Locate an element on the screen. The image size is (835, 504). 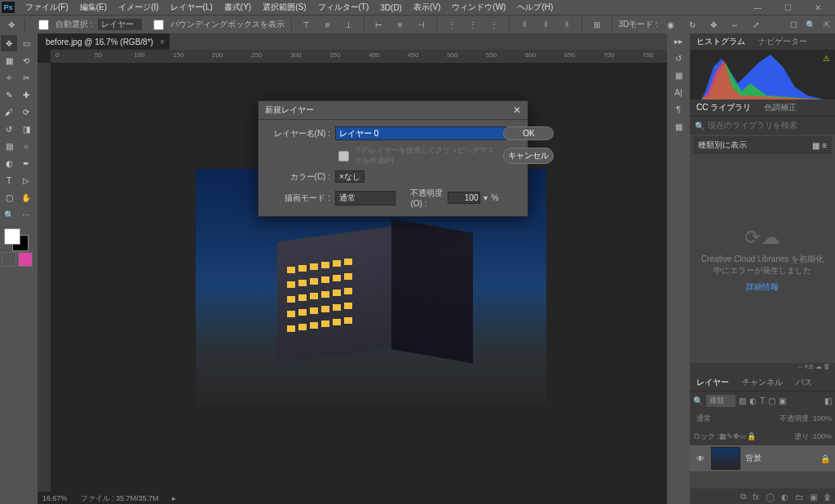
quick-mask is located at coordinates (17, 259).